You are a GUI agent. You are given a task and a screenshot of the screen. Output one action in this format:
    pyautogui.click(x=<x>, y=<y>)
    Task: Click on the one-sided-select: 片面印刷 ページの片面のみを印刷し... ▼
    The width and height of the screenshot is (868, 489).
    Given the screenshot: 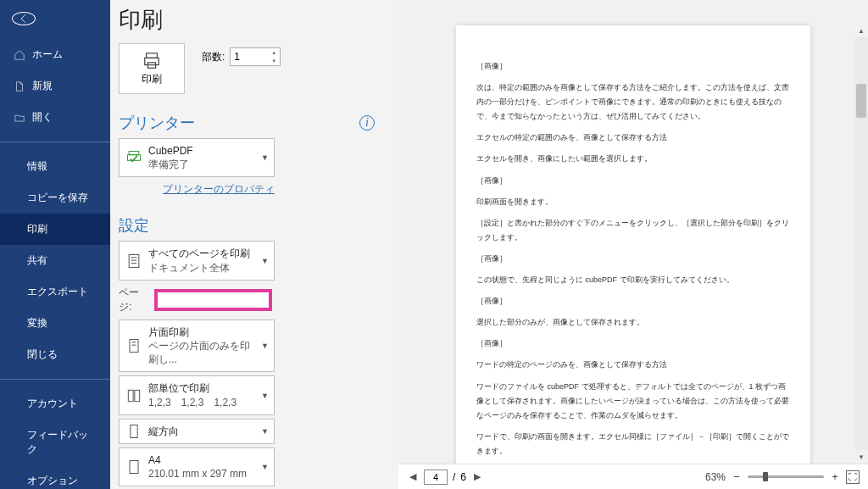 What is the action you would take?
    pyautogui.click(x=197, y=346)
    